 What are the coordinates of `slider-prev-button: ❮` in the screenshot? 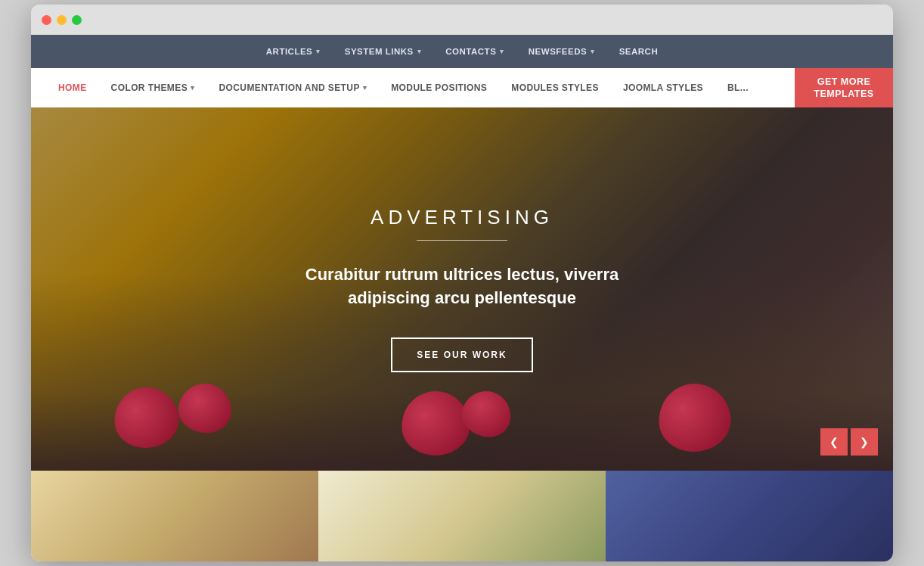 It's located at (834, 442).